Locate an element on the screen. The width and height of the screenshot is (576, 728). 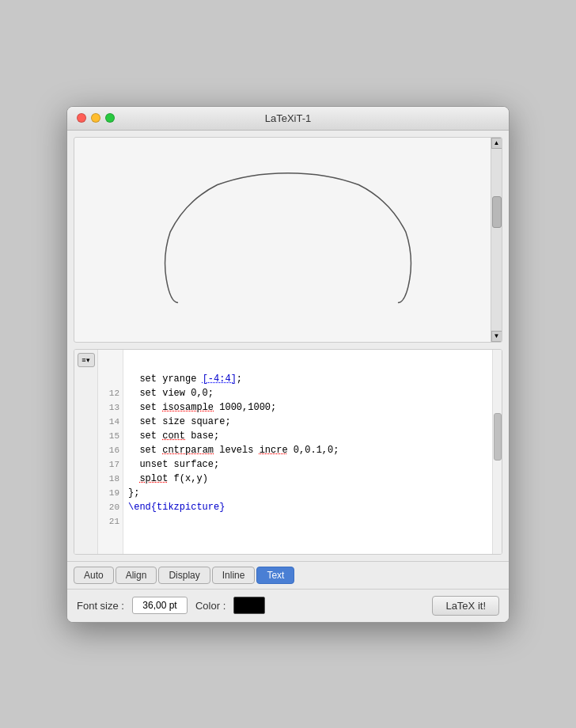
code-line: \end{tikzpicture} is located at coordinates (308, 507).